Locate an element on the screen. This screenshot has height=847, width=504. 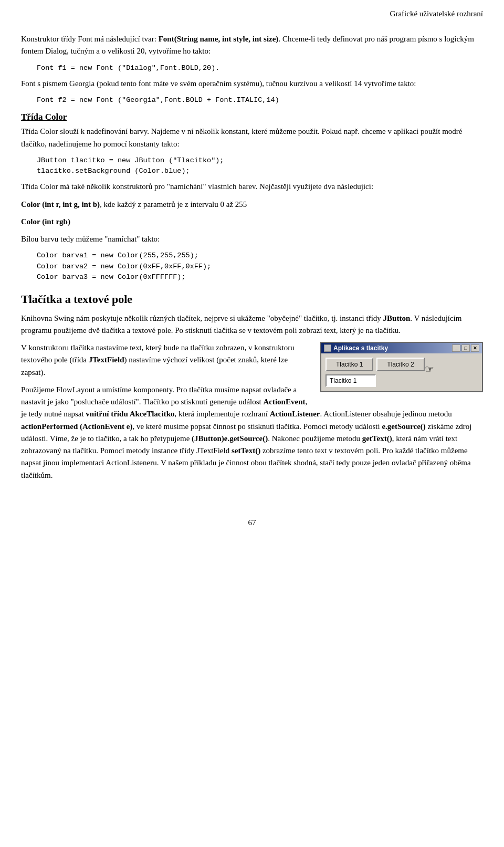
color-para-2: Třída Color má také několik konstruktorů… is located at coordinates (252, 187).